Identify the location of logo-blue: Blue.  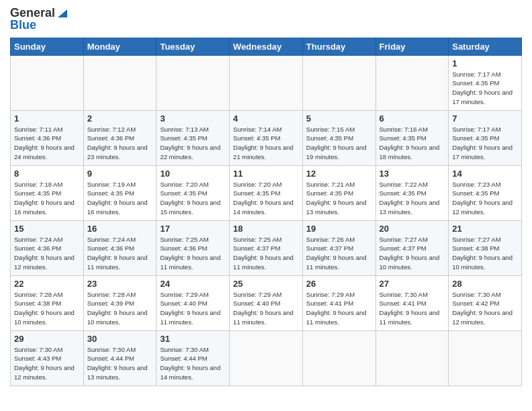
(23, 26).